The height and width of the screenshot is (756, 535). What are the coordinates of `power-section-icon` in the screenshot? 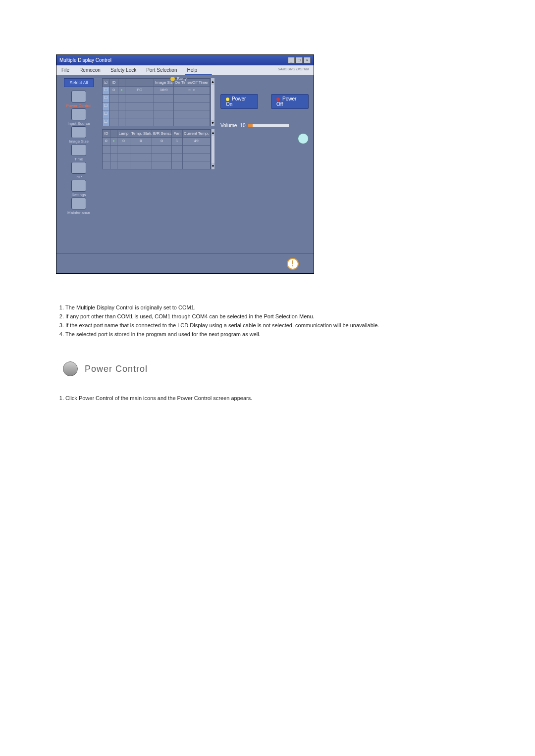 It's located at (70, 369).